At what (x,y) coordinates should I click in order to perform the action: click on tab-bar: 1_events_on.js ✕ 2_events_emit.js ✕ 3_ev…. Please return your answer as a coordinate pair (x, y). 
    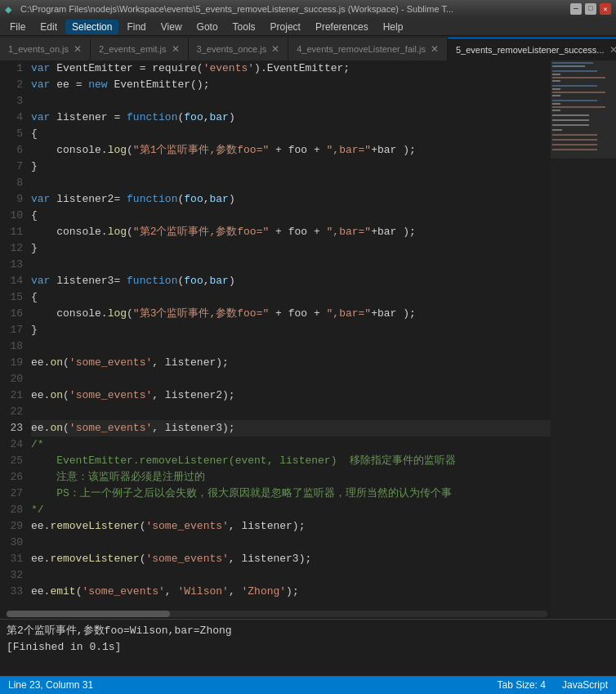
    Looking at the image, I should click on (308, 48).